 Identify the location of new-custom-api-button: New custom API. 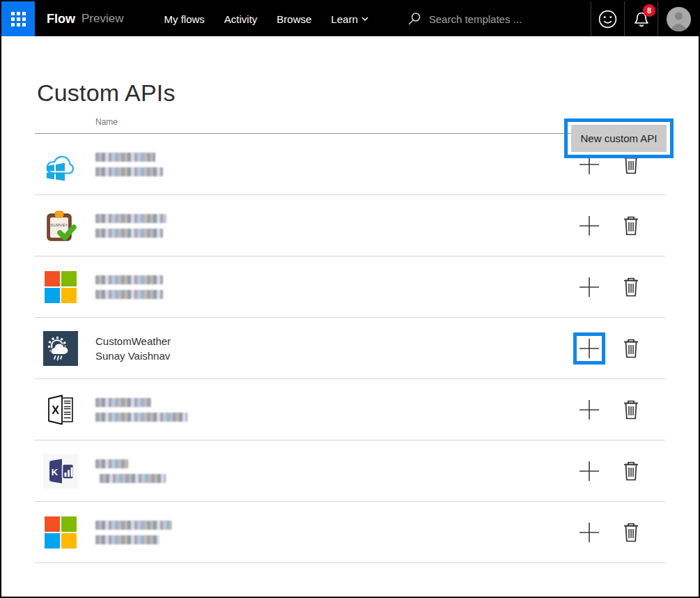
(619, 138).